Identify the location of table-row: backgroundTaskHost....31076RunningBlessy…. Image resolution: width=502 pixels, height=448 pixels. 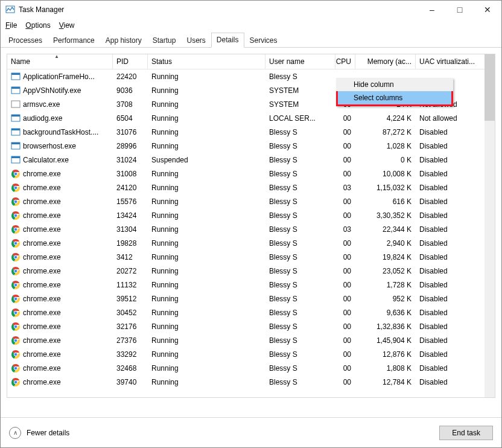
(251, 132).